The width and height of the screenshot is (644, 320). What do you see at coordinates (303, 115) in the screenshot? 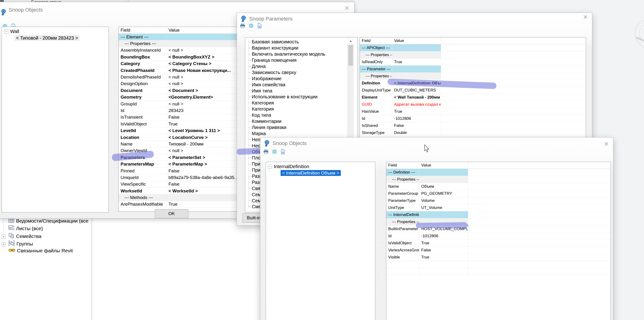
I see `parameter-list-item: Код типа` at bounding box center [303, 115].